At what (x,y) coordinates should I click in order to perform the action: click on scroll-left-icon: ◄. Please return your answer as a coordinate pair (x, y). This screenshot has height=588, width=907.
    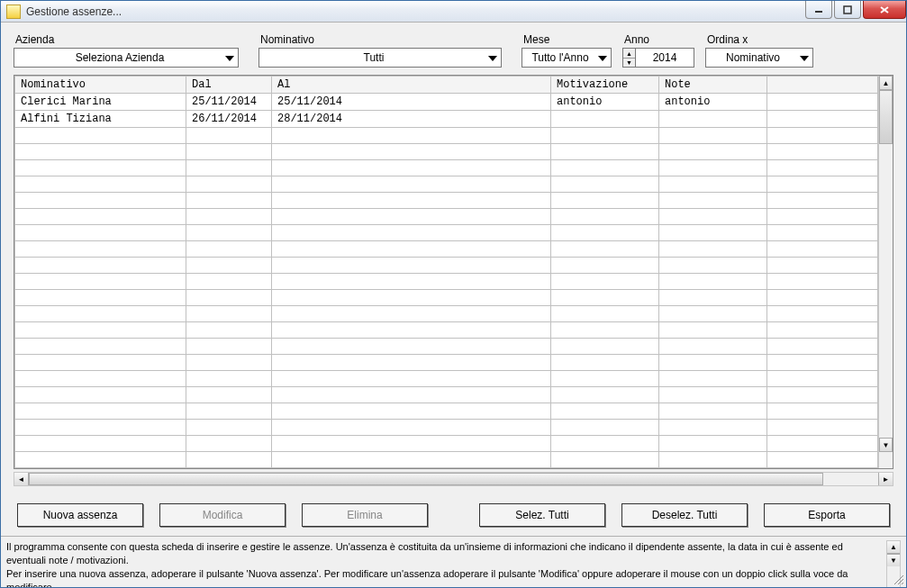
    Looking at the image, I should click on (22, 479).